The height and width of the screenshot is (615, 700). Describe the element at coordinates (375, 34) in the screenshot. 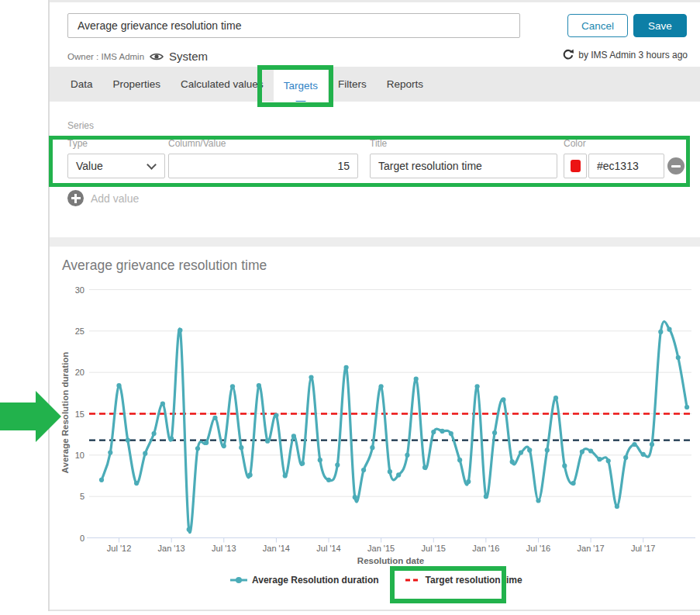

I see `header-panel: Cancel Save Owner : IMS Admin System by …` at that location.